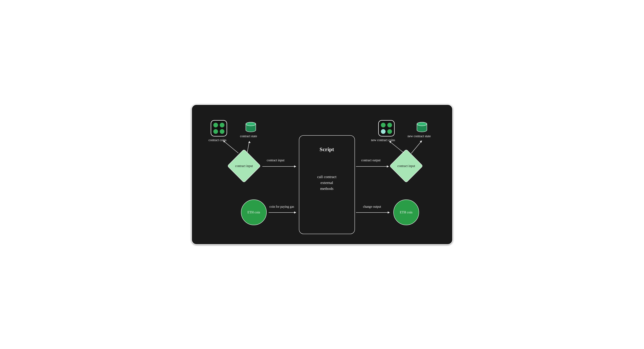 This screenshot has width=644, height=349. What do you see at coordinates (372, 207) in the screenshot?
I see `edge-change-output: change output` at bounding box center [372, 207].